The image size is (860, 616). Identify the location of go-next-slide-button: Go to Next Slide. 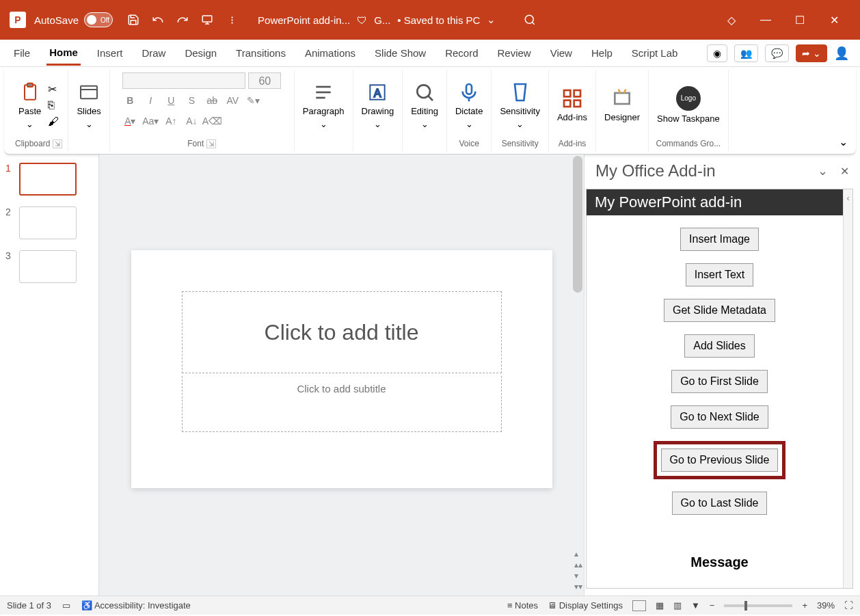
(719, 417).